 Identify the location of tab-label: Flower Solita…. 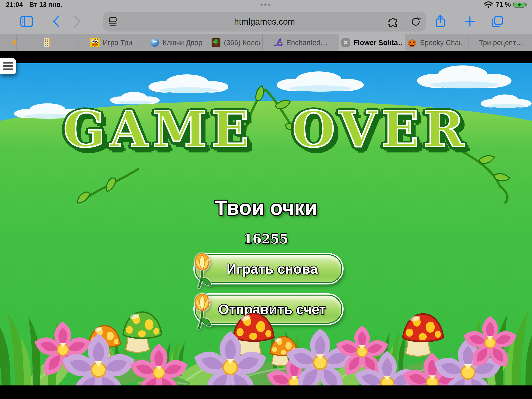
(378, 43).